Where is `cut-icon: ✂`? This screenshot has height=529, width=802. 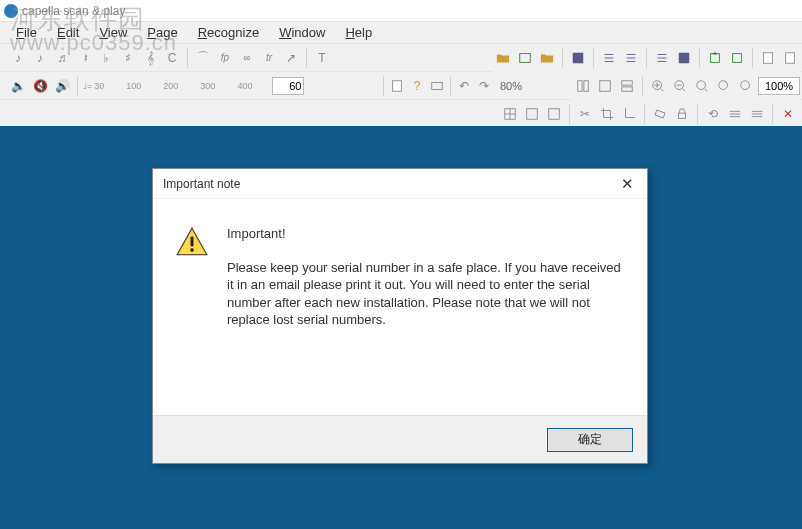
cut-icon: ✂ is located at coordinates (585, 114).